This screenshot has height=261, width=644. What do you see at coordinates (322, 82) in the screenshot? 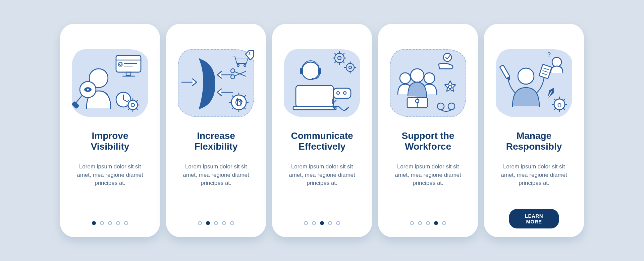
I see `communicate-illustration` at bounding box center [322, 82].